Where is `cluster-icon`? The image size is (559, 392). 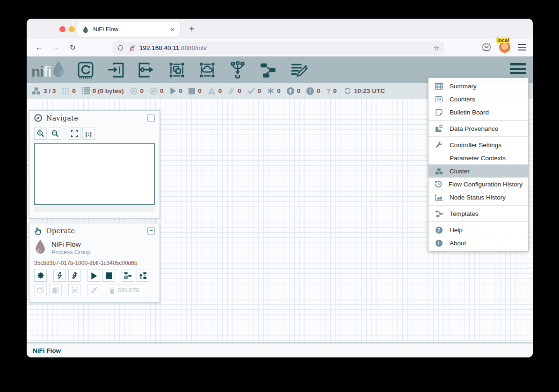
cluster-icon is located at coordinates (36, 91).